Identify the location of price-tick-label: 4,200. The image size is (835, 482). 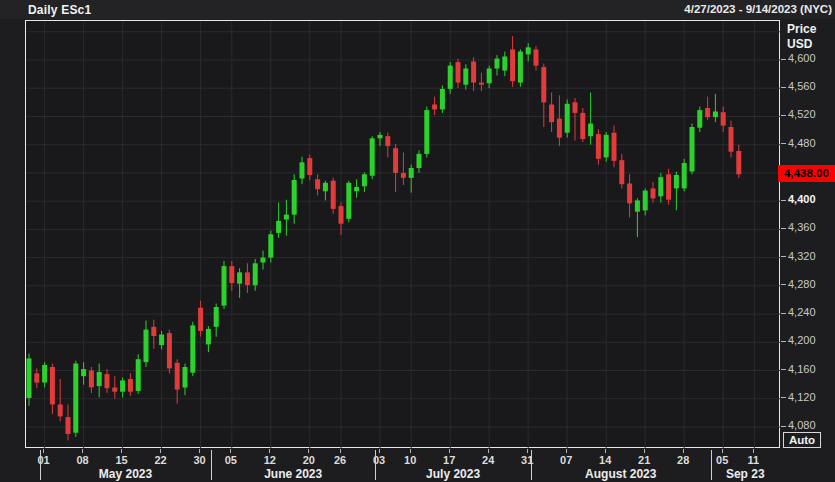
(802, 340).